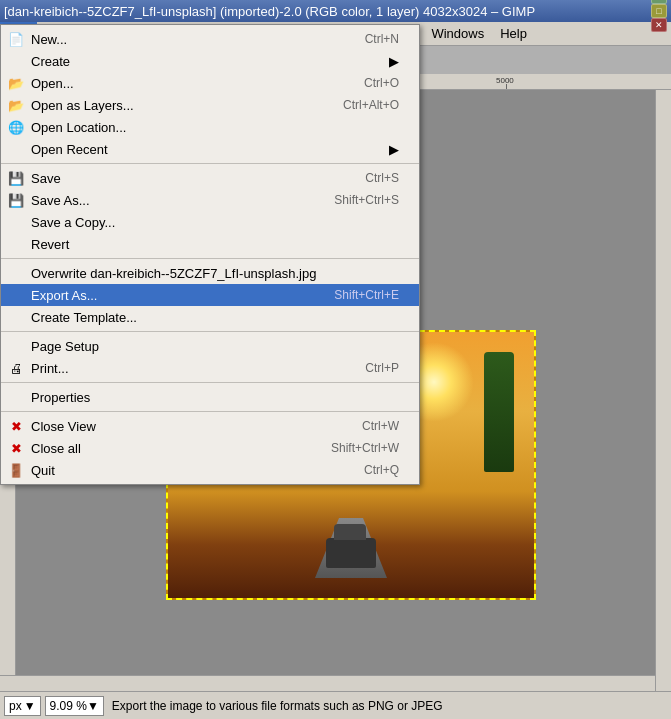 This screenshot has width=671, height=719. What do you see at coordinates (215, 222) in the screenshot?
I see `save-copy-label: Save a Copy...` at bounding box center [215, 222].